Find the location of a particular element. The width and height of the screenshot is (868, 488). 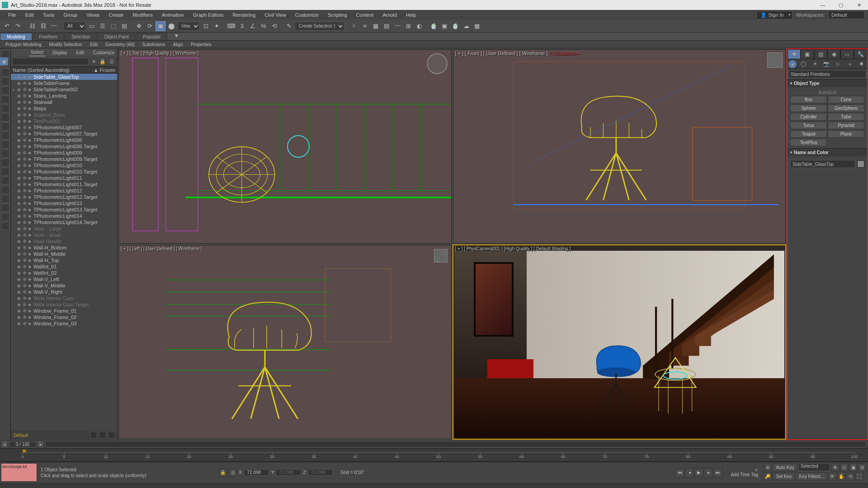

scene-item: ◉❄◆TPhotometricLight007 is located at coordinates (64, 127).